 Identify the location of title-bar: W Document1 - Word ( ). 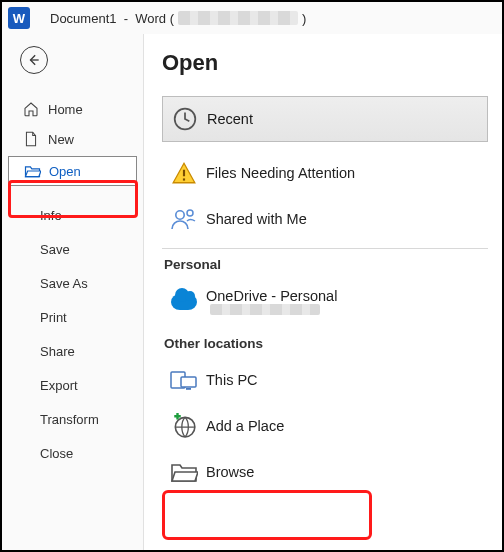
(252, 18).